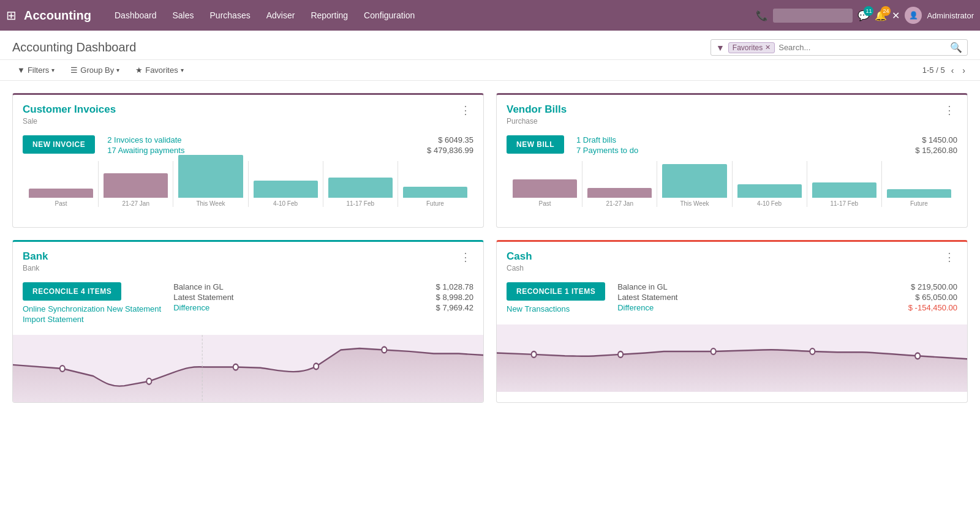 The width and height of the screenshot is (980, 510). I want to click on bank-action-row: RECONCILE 4 ITEMS Online Synchronization…, so click(248, 304).